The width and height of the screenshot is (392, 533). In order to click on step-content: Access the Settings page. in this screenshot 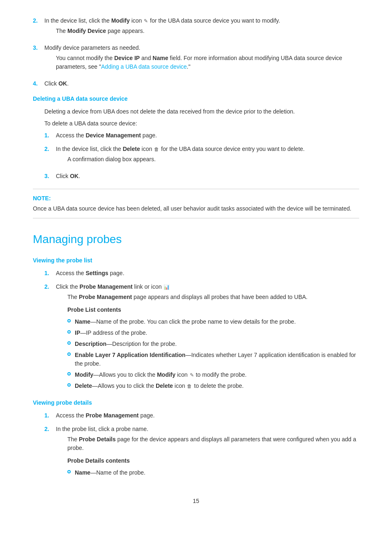, I will do `click(208, 273)`.